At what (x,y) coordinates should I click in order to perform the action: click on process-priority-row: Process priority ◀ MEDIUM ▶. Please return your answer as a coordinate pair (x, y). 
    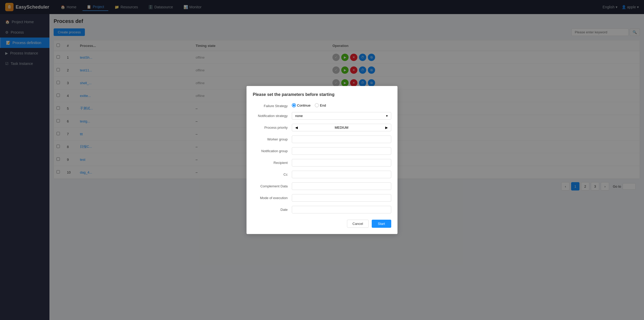
    Looking at the image, I should click on (322, 128).